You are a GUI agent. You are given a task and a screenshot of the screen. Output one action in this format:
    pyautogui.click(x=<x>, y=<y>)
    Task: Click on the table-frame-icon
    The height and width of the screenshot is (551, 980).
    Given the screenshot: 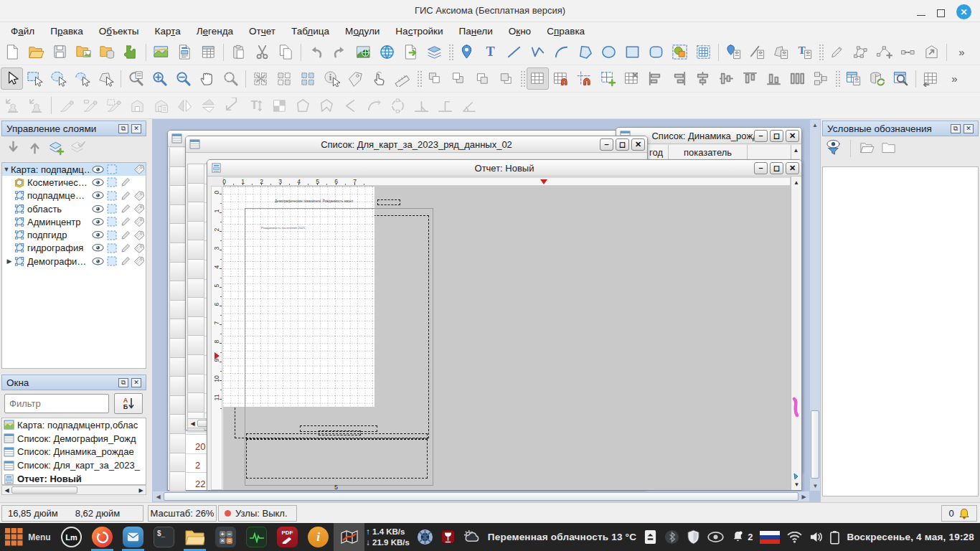 What is the action you would take?
    pyautogui.click(x=703, y=52)
    